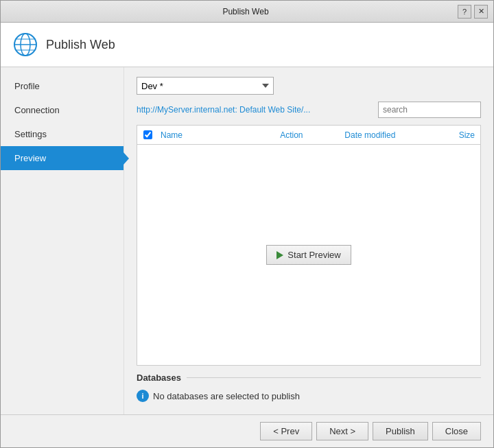  I want to click on databases-divider, so click(333, 377).